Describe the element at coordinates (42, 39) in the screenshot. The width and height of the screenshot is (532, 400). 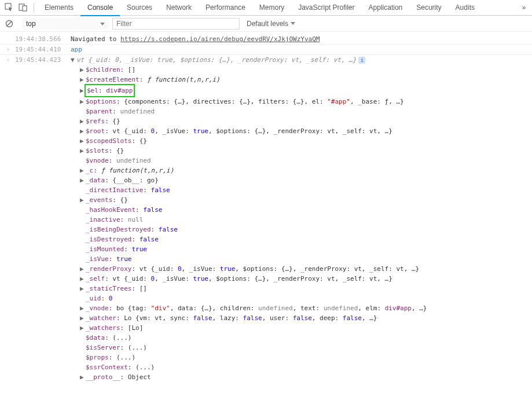
I see `timestamp: 19:44:38.566` at that location.